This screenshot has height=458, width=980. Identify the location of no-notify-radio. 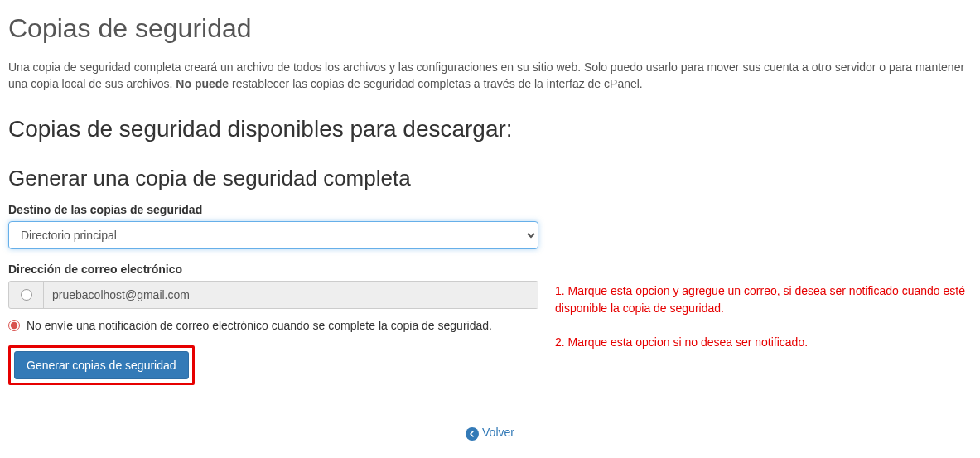
(14, 325).